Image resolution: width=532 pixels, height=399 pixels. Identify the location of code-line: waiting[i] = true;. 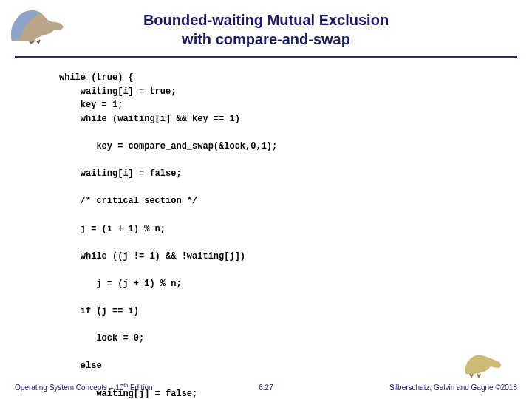
(117, 92).